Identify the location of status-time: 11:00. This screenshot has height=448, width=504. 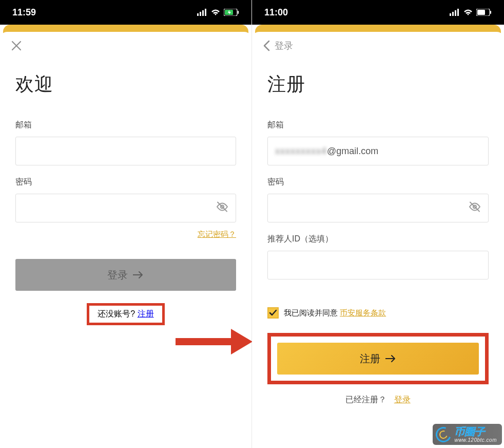
(276, 12).